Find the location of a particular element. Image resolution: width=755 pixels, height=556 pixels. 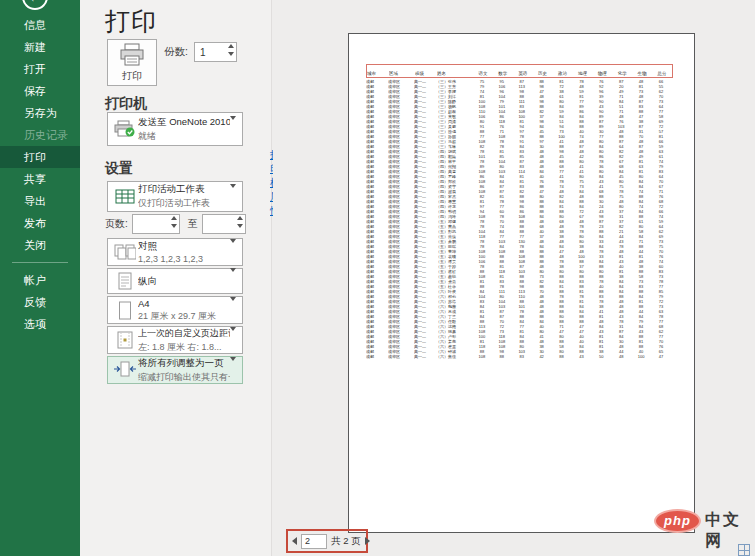

table-cell: 成华区 is located at coordinates (401, 356).